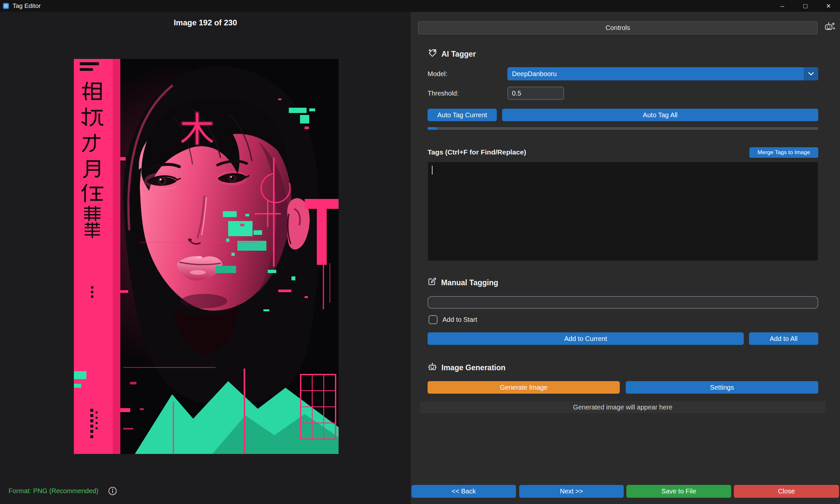  Describe the element at coordinates (663, 74) in the screenshot. I see `model-dropdown: DeepDanbooru` at that location.